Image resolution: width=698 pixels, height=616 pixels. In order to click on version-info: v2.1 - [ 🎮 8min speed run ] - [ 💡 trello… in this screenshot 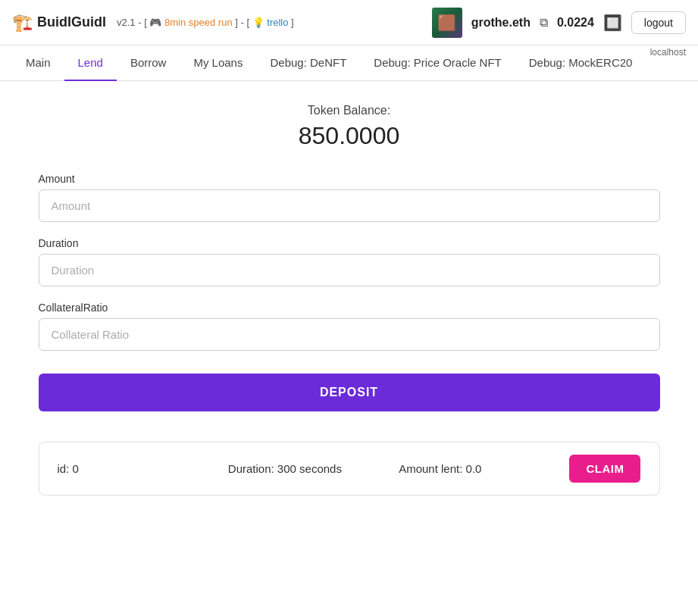, I will do `click(205, 23)`.